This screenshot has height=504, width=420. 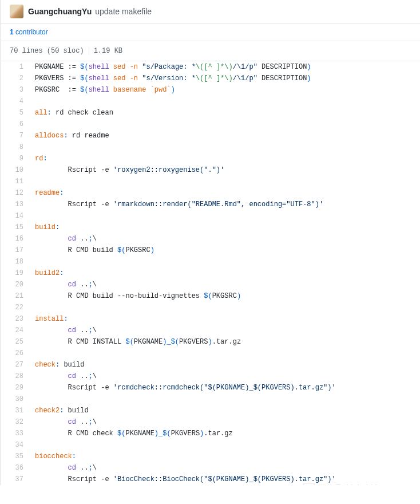 I want to click on code-line: 27check: build, so click(x=211, y=365).